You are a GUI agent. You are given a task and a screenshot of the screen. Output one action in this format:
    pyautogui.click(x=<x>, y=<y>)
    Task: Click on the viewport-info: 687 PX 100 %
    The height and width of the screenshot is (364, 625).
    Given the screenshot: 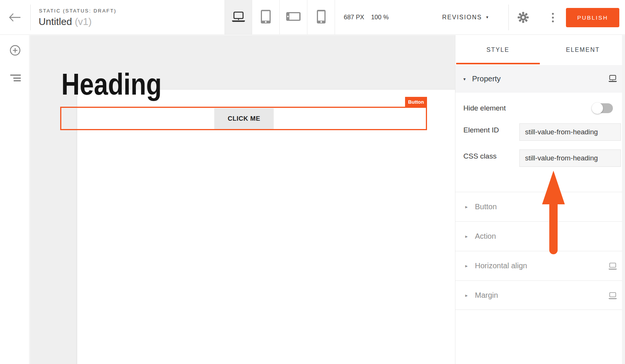 What is the action you would take?
    pyautogui.click(x=366, y=17)
    